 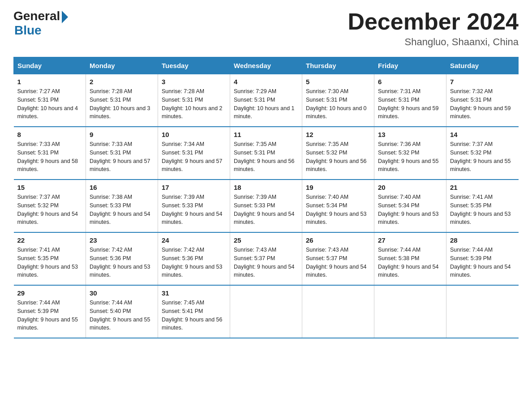 I want to click on day-cell: 28 Sunrise: 7:44 AMSunset: 5:39 PMDaylig…, so click(x=483, y=259).